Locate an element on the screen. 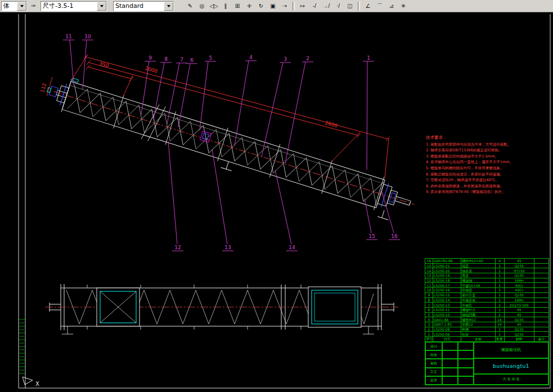 Image resolution: width=553 pixels, height=392 pixels. explode-icon: ✳ is located at coordinates (403, 6).